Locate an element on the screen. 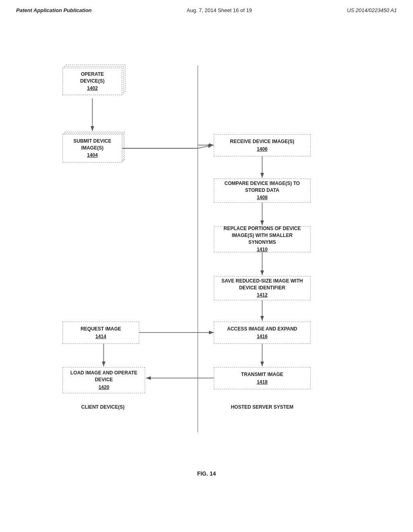 This screenshot has width=413, height=532. request-image-label: REQUEST IMAGE is located at coordinates (101, 329).